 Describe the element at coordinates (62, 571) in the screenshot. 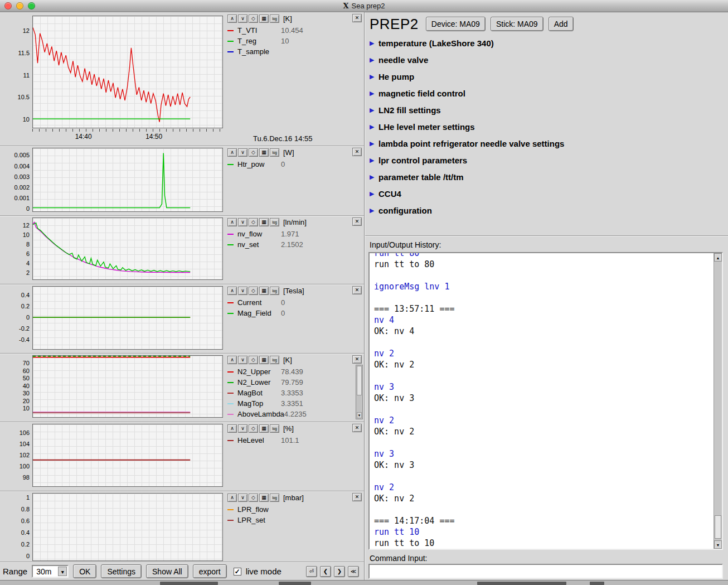

I see `chevron-down-icon: ▾` at that location.